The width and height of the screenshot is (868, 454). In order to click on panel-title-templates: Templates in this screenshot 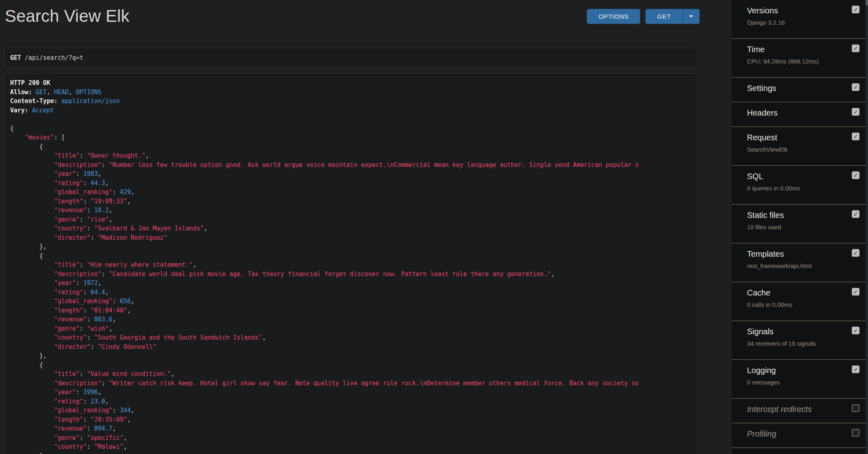, I will do `click(766, 254)`.